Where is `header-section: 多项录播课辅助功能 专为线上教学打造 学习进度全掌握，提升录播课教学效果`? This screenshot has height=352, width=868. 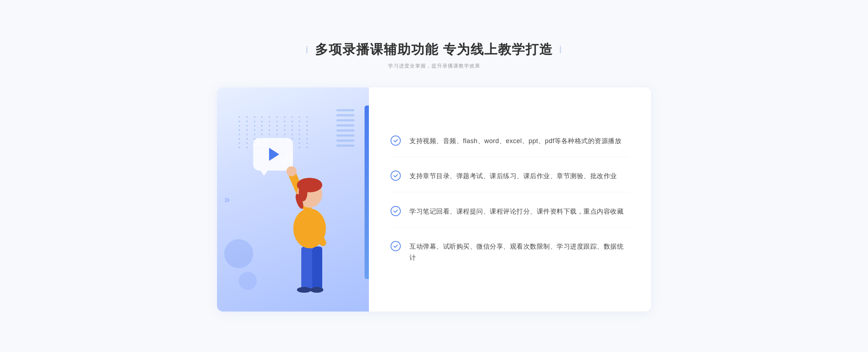 header-section: 多项录播课辅助功能 专为线上教学打造 学习进度全掌握，提升录播课教学效果 is located at coordinates (434, 55).